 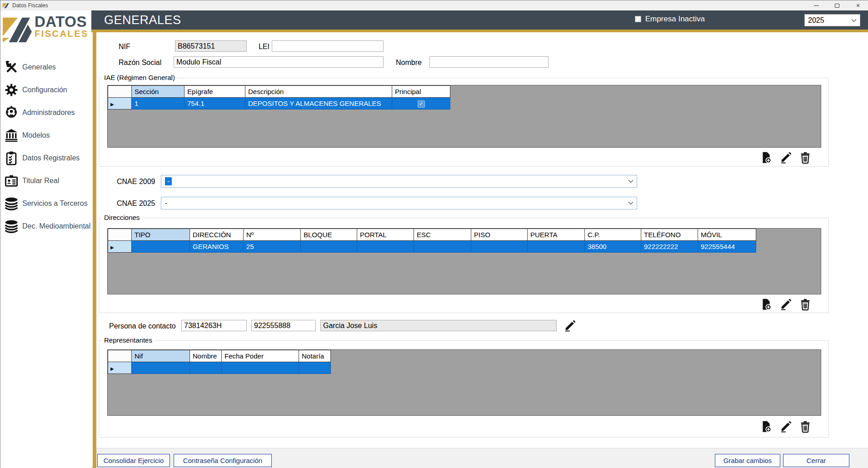 I want to click on rep-col-nombre: Nombre, so click(x=206, y=356).